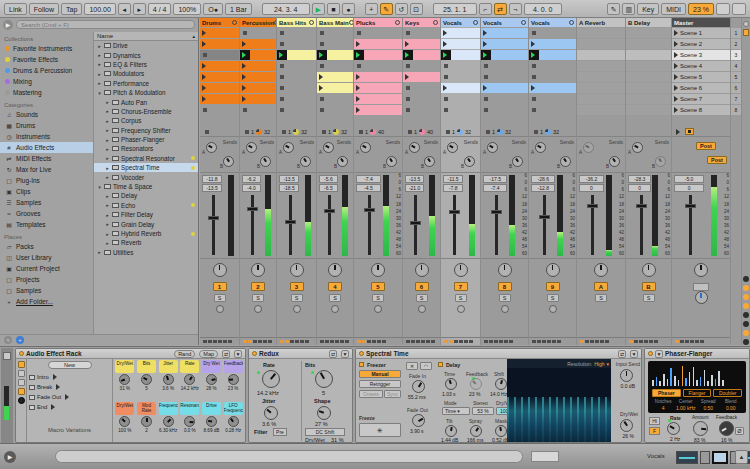 This screenshot has width=750, height=469. What do you see at coordinates (601, 286) in the screenshot?
I see `track-activator-button: A` at bounding box center [601, 286].